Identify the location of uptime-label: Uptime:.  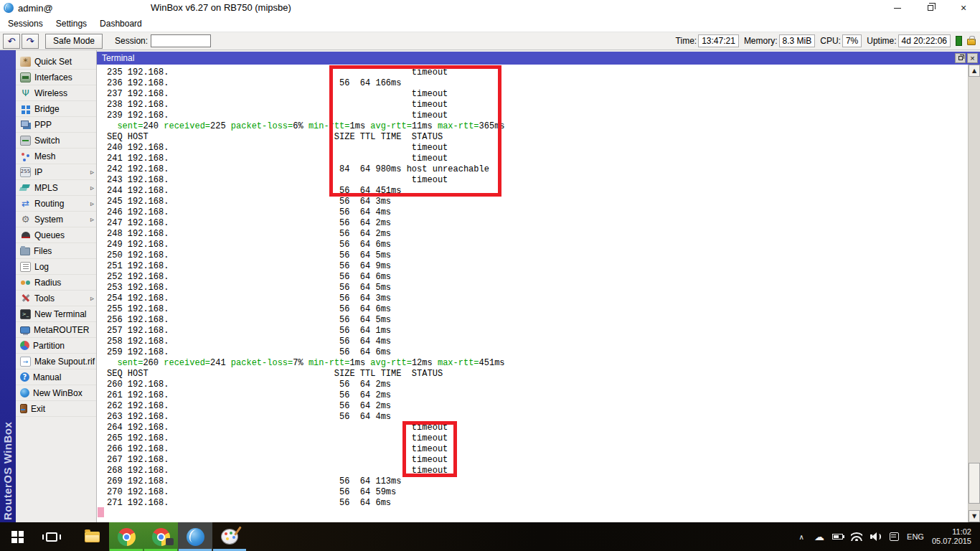
(881, 41).